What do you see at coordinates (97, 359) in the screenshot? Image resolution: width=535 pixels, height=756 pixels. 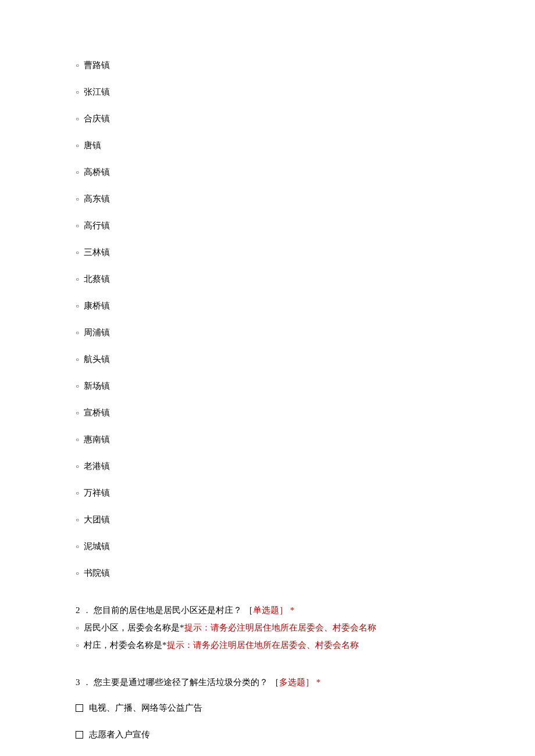 I see `radio-label: 航头镇` at bounding box center [97, 359].